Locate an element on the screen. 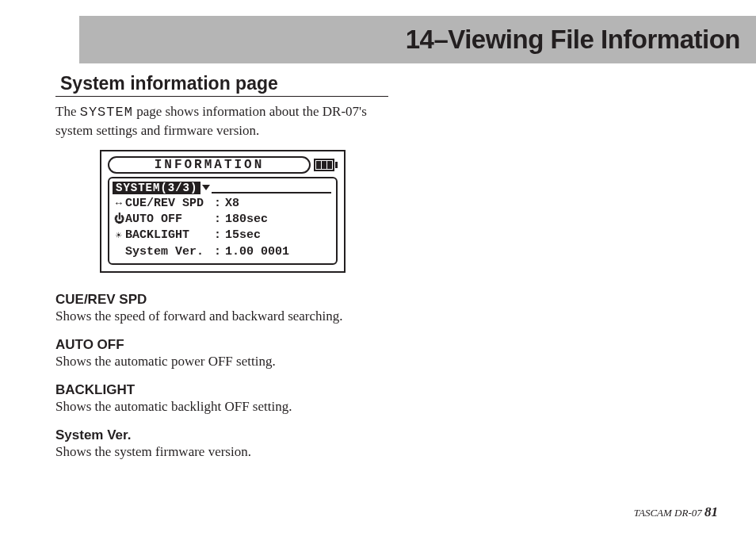  page-footer: TASCAM DR-07 81 is located at coordinates (676, 512).